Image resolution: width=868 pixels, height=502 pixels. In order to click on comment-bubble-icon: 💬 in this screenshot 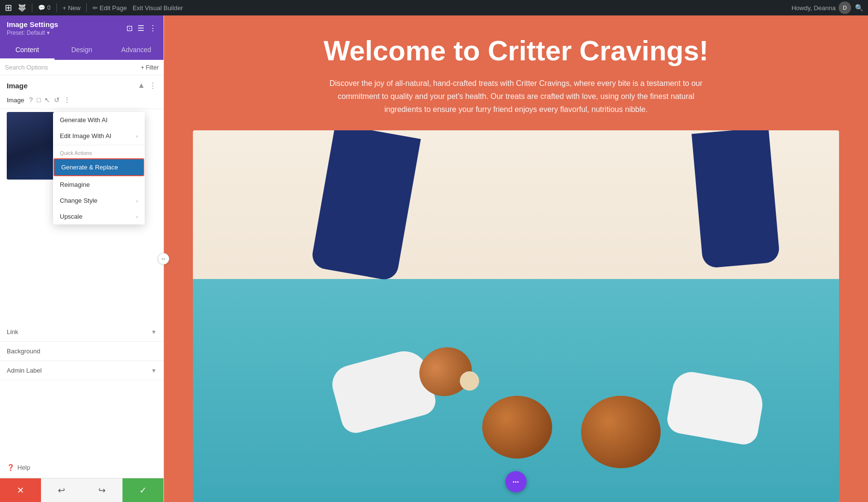, I will do `click(41, 8)`.